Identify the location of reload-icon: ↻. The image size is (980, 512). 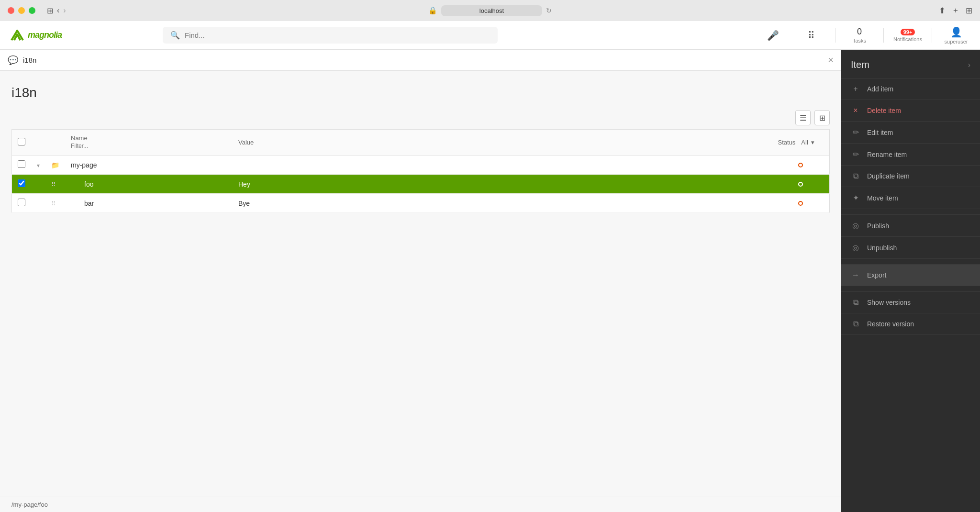
(549, 11).